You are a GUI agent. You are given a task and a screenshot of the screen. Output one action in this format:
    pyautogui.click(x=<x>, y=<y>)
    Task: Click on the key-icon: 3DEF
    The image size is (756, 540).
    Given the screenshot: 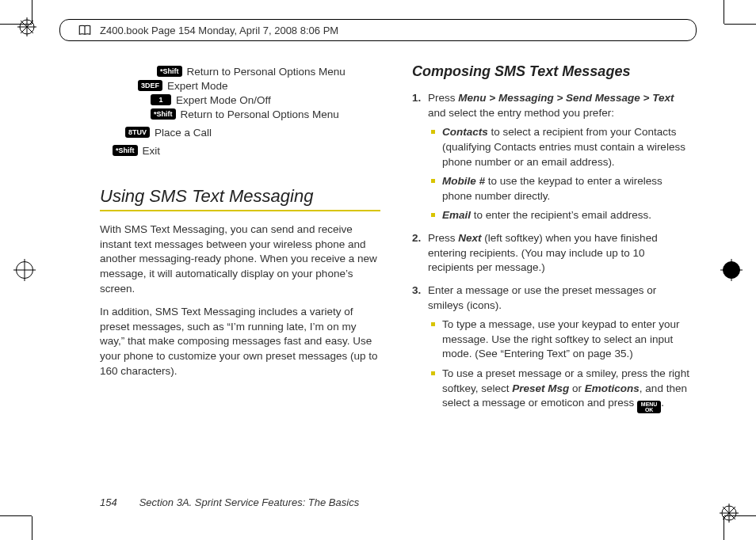 What is the action you would take?
    pyautogui.click(x=151, y=86)
    